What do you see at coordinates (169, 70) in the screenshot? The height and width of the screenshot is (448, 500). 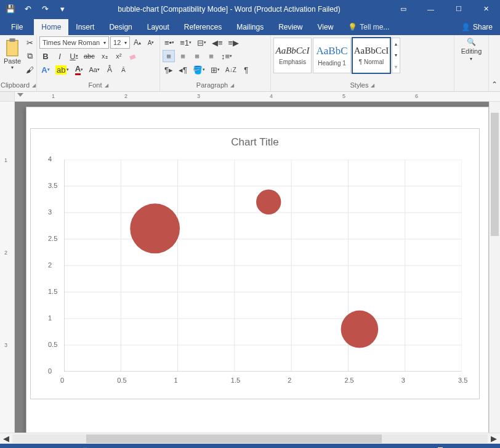 I see `ltr-icon: ¶▸` at bounding box center [169, 70].